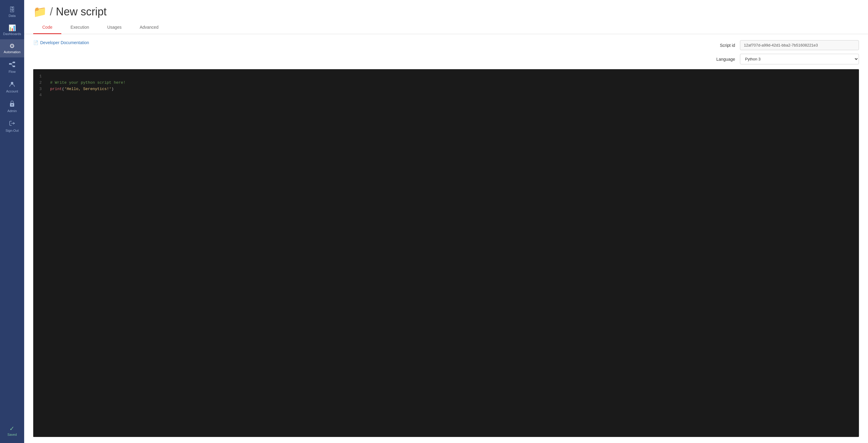 The height and width of the screenshot is (443, 868). Describe the element at coordinates (82, 89) in the screenshot. I see `code-line-3: print('Hello, Serenytics!')` at that location.